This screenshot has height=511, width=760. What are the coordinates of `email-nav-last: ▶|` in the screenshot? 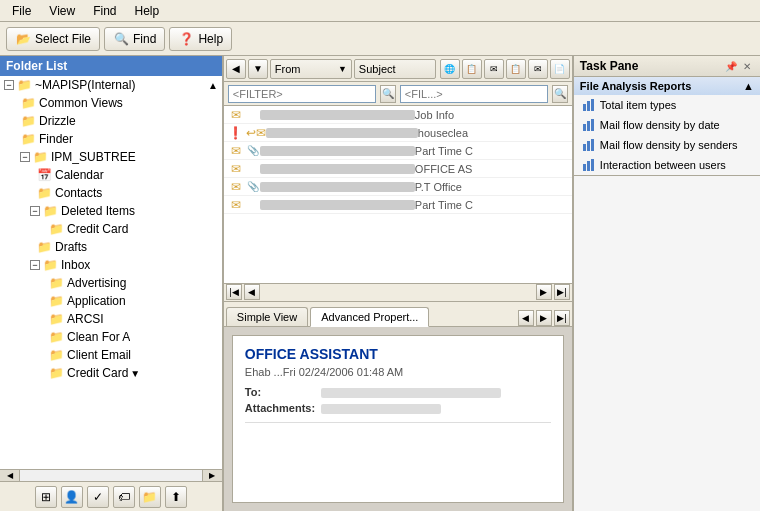 It's located at (562, 292).